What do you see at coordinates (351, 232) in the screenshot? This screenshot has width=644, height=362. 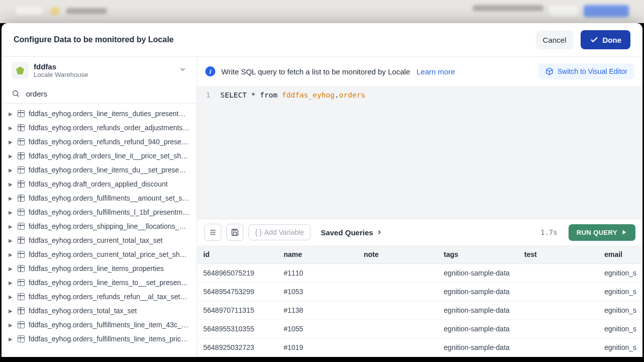 I see `saved-queries-button: Saved Queries` at bounding box center [351, 232].